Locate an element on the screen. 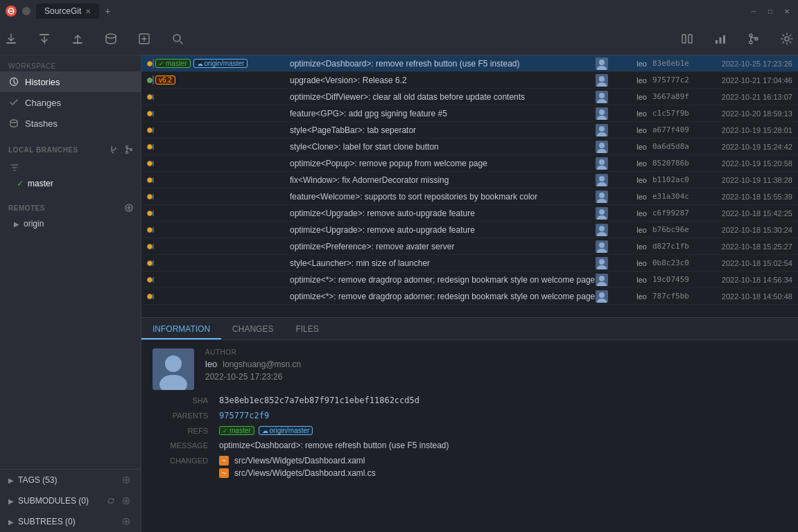 Image resolution: width=798 pixels, height=532 pixels. commit-hash: 787cf5bb is located at coordinates (677, 296).